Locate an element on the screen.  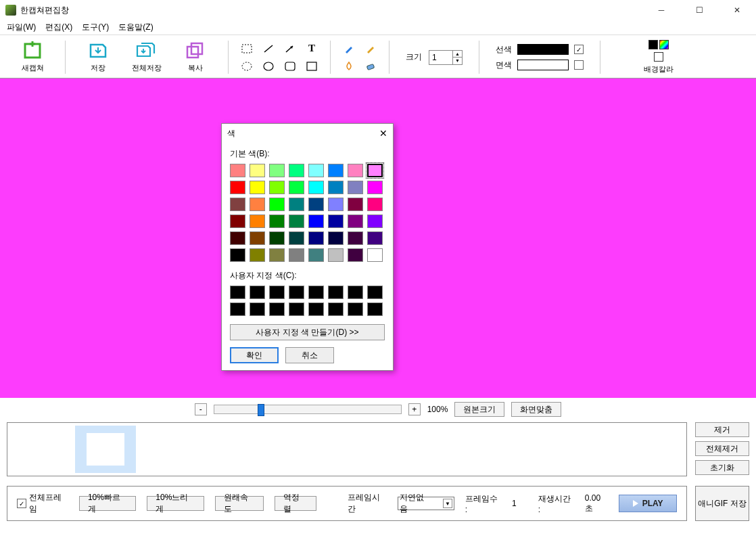
blur-icon is located at coordinates (349, 66).